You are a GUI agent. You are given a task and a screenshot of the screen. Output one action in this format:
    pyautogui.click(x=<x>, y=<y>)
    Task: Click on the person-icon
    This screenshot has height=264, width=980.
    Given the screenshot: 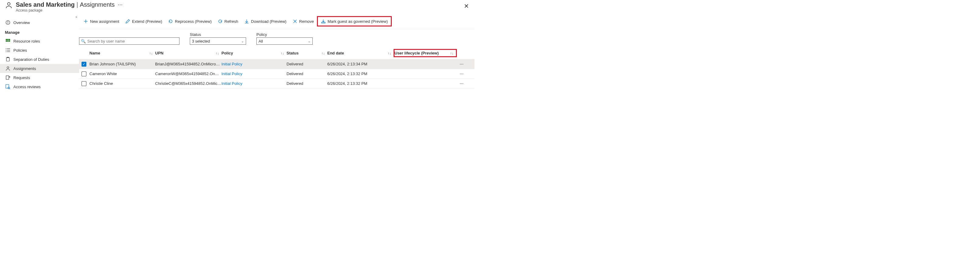 What is the action you would take?
    pyautogui.click(x=8, y=68)
    